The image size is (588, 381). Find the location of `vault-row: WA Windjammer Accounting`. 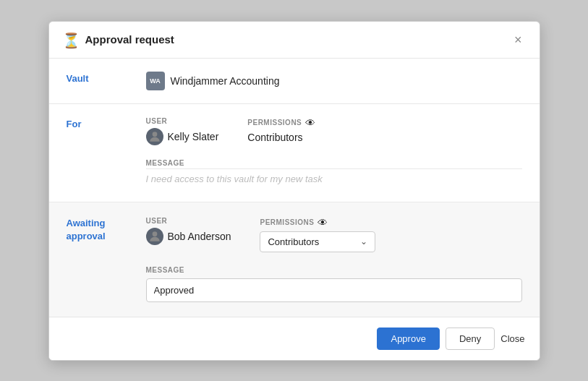

vault-row: WA Windjammer Accounting is located at coordinates (334, 81).